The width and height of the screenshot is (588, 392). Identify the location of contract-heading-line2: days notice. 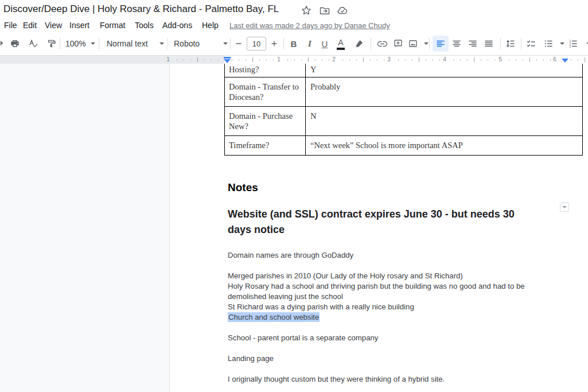
(371, 230).